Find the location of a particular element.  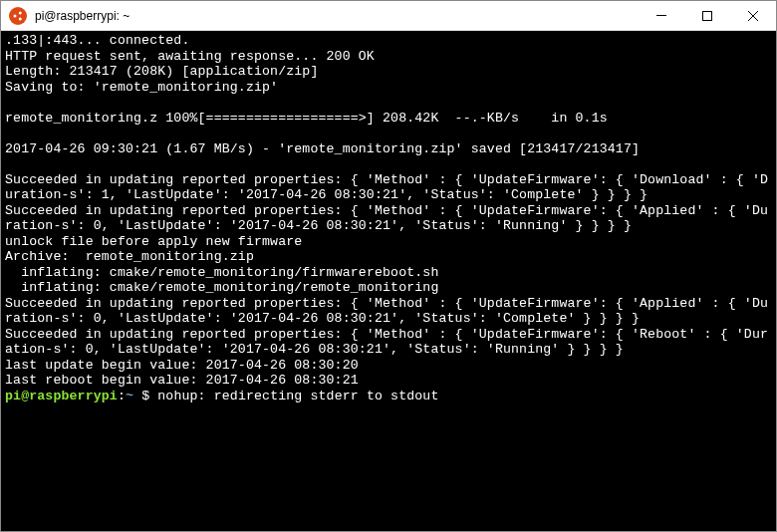

terminal-line: HTTP request sent, awaiting response... … is located at coordinates (189, 56).